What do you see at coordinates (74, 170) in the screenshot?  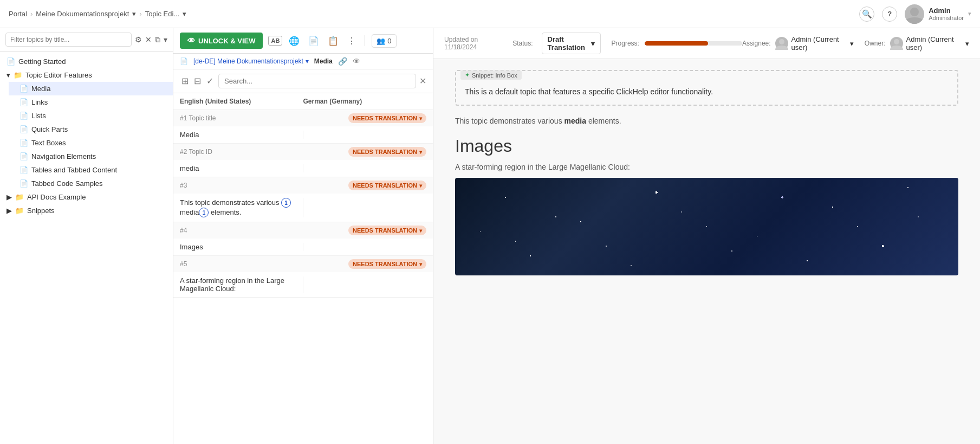 I see `sidebar-label-tables: Tables and Tabbed Content` at bounding box center [74, 170].